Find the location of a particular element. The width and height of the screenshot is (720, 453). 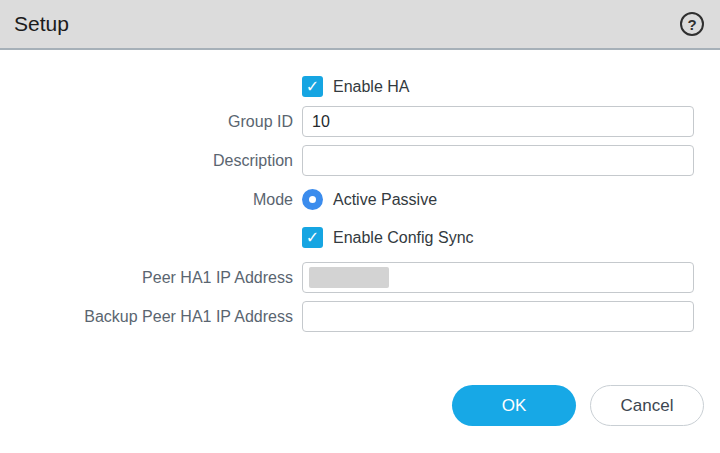

dialog-buttons: OK Cancel is located at coordinates (578, 406).